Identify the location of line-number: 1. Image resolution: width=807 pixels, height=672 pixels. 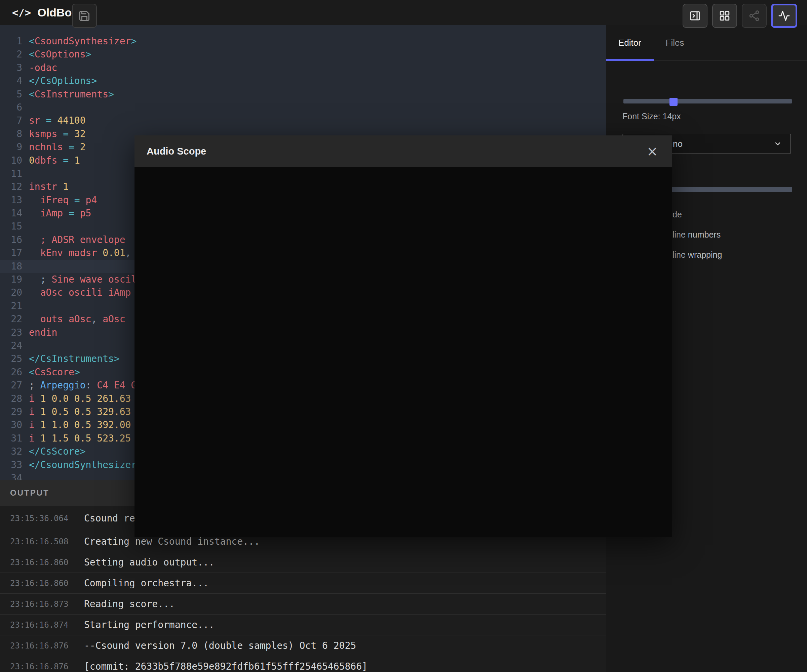
(11, 41).